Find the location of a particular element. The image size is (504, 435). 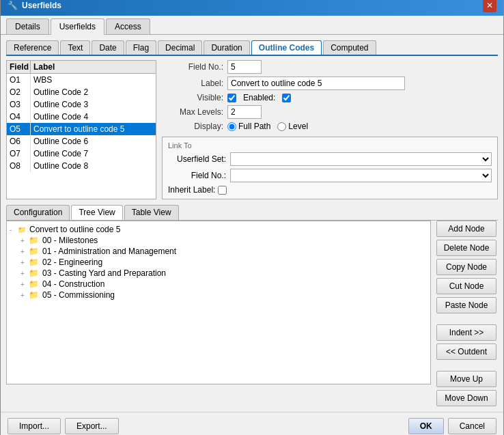

main-tabs: Details Userfields Access is located at coordinates (252, 25).